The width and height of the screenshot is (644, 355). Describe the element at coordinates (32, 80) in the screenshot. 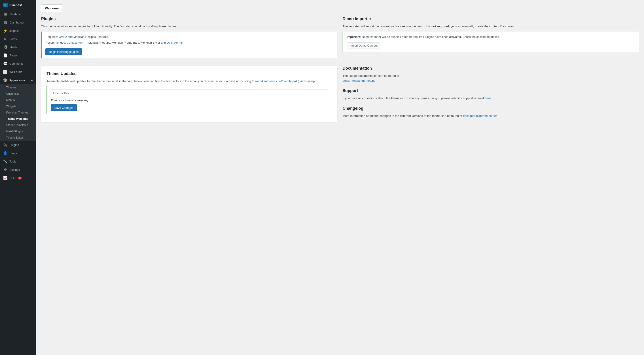

I see `appearance-arrow-icon: ◀` at that location.